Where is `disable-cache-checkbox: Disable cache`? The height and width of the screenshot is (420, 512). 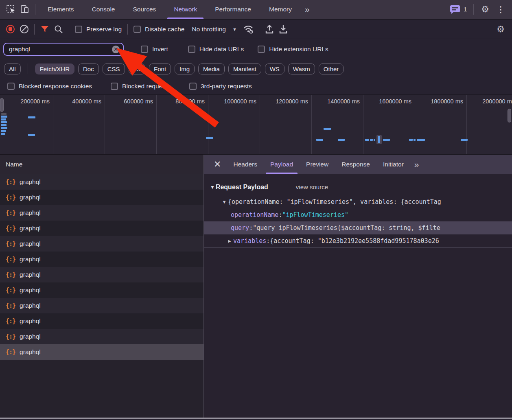
disable-cache-checkbox: Disable cache is located at coordinates (159, 29).